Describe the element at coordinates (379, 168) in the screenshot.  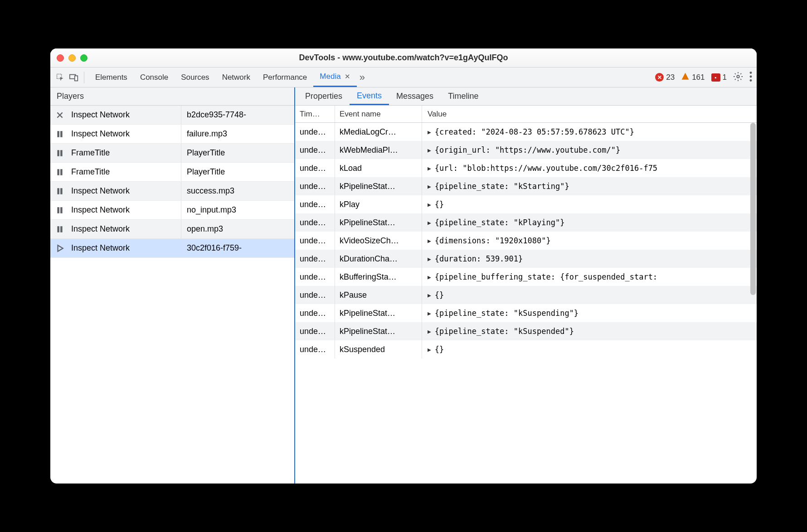
I see `event-name: kLoad` at that location.